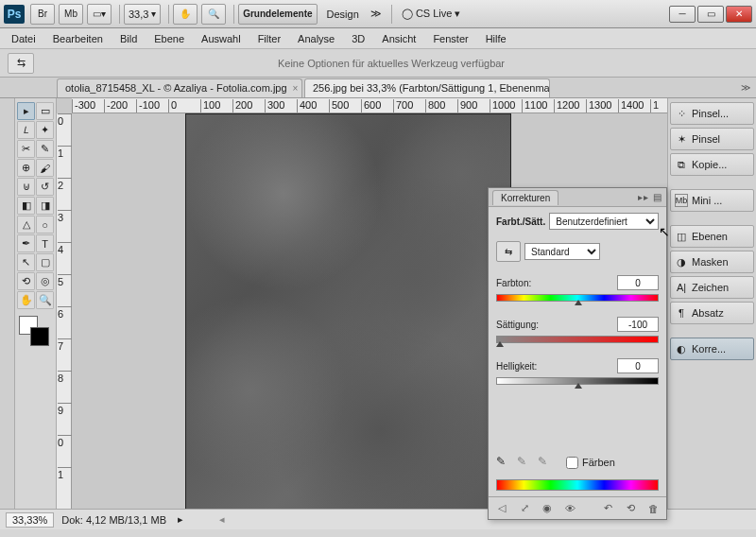  What do you see at coordinates (45, 225) in the screenshot?
I see `dodge-tool: ○` at bounding box center [45, 225].